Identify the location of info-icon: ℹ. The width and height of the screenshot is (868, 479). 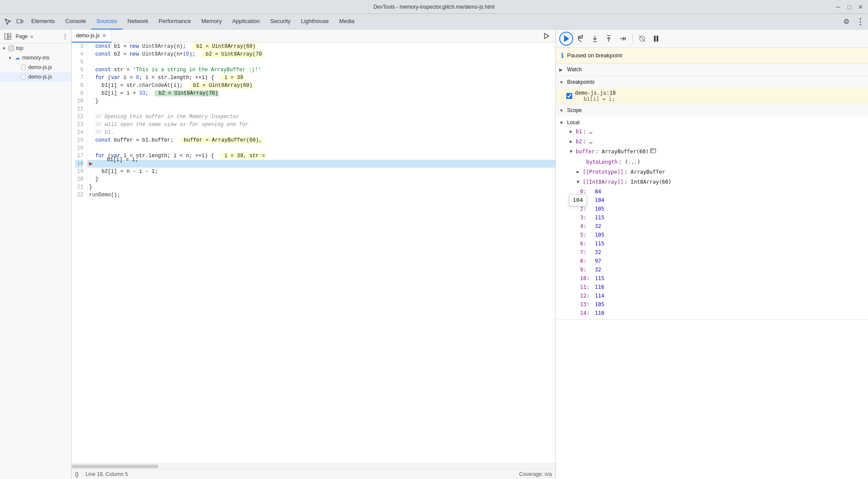
(562, 56).